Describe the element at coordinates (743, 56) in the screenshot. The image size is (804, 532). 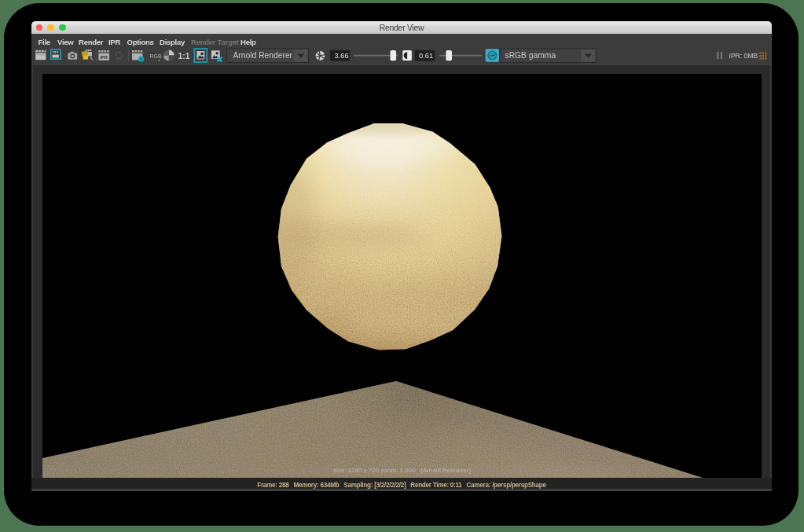
I see `svg-text: IPR: 0MB` at that location.